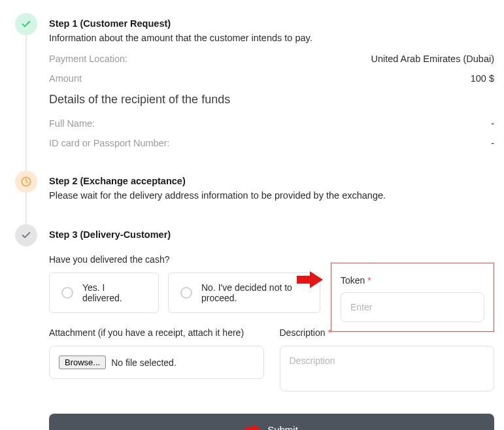  I want to click on amount-label: Amount, so click(65, 78).